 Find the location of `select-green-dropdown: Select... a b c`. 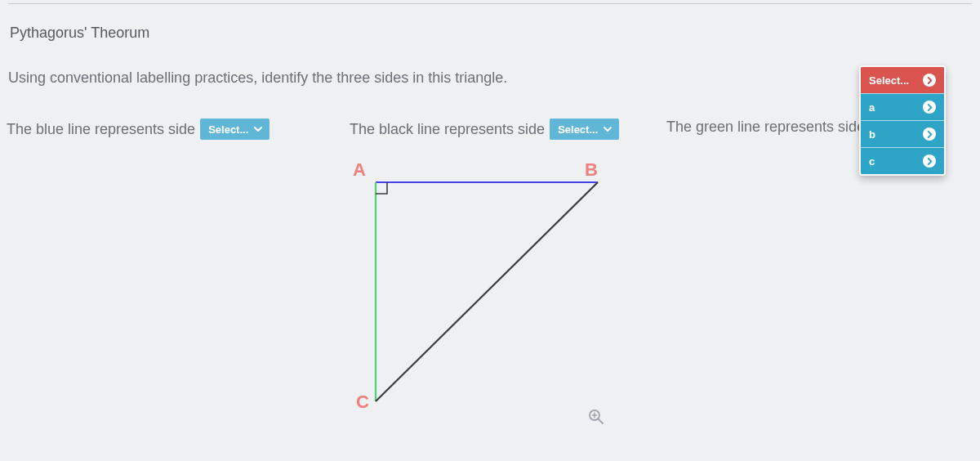

select-green-dropdown: Select... a b c is located at coordinates (902, 121).